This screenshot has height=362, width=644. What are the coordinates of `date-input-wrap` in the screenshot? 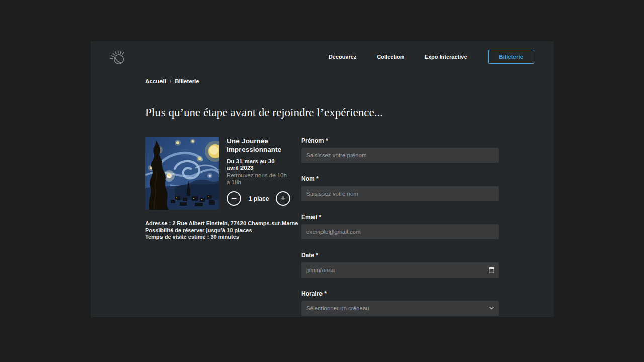 It's located at (400, 270).